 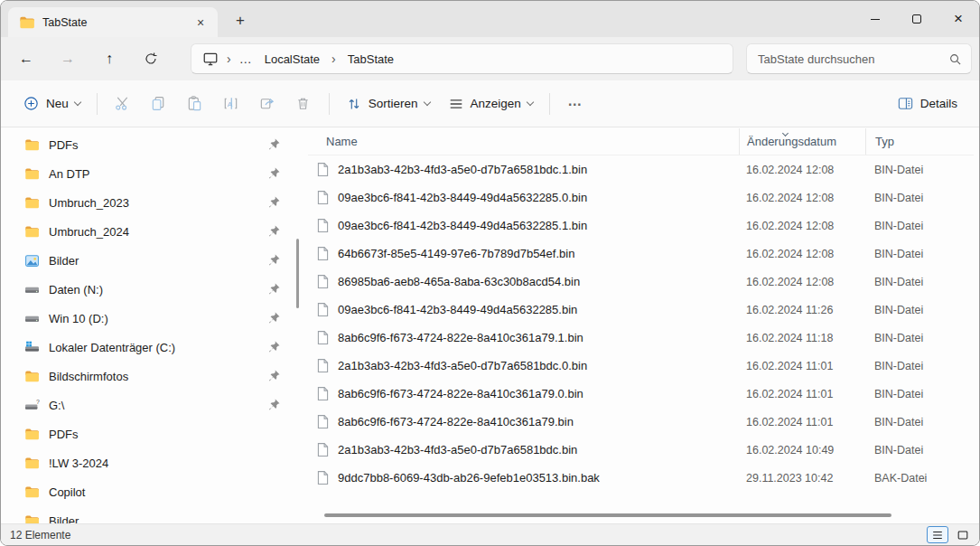 I want to click on sidebar-item: Copilot, so click(x=152, y=492).